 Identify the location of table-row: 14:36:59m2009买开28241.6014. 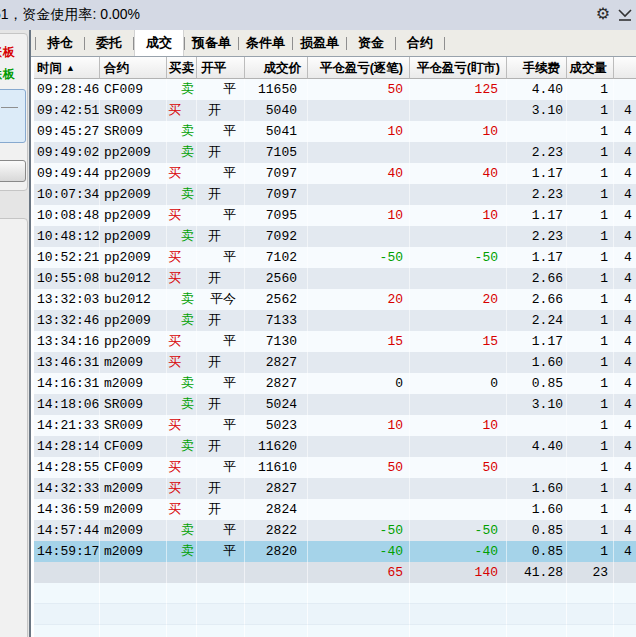
(335, 510).